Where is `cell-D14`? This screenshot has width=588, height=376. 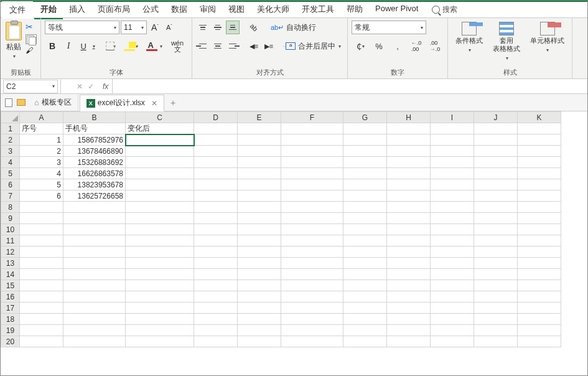
cell-D14 is located at coordinates (216, 275).